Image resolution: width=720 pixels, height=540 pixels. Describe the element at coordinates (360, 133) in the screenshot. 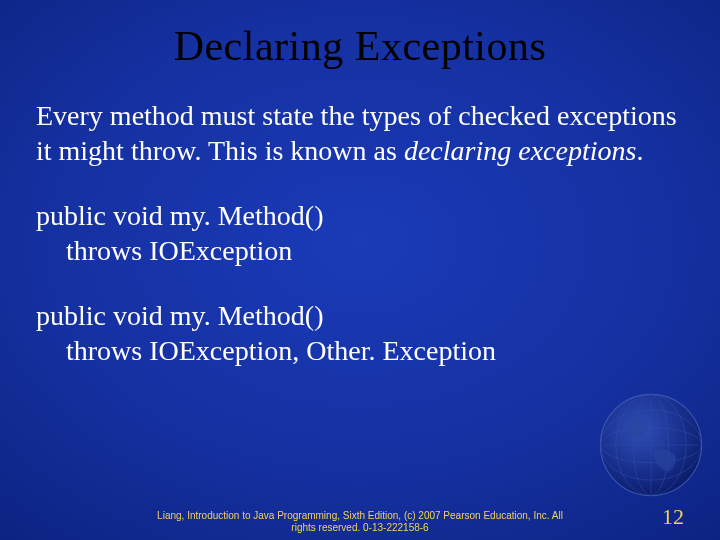

I see `intro-paragraph: Every method must state the types of che…` at that location.